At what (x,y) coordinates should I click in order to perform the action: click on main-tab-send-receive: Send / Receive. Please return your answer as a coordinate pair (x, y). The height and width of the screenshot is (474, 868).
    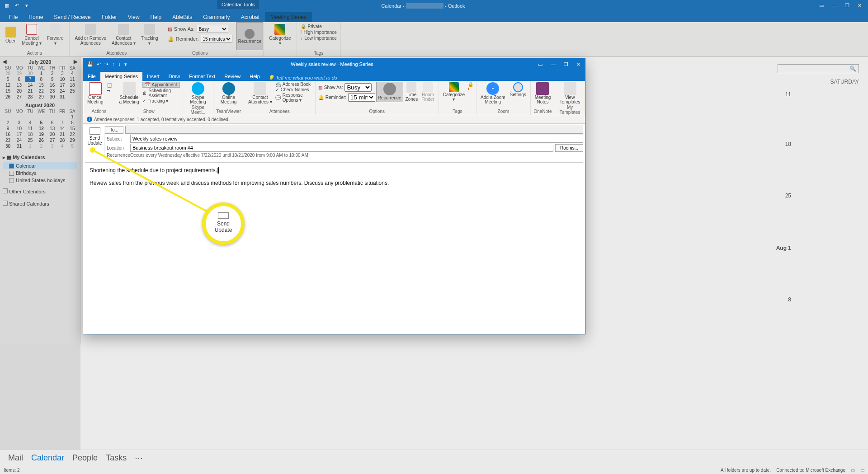
    Looking at the image, I should click on (72, 17).